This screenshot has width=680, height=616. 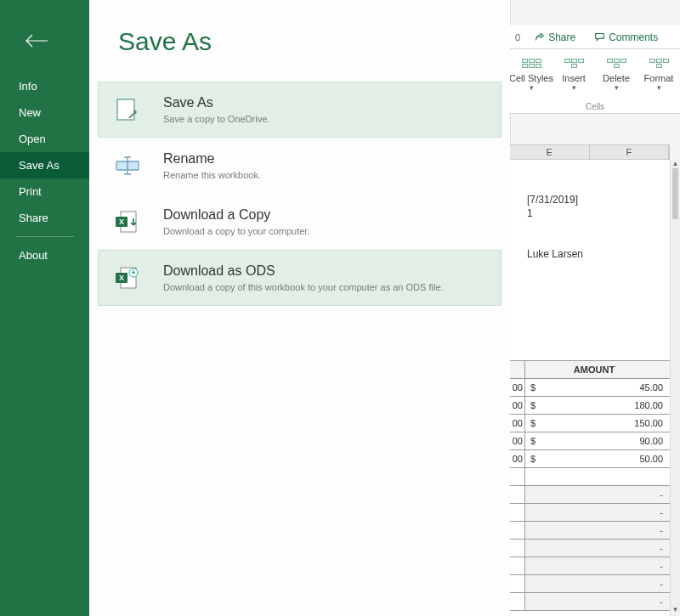 What do you see at coordinates (299, 278) in the screenshot?
I see `option-download-ods: XDownload as ODSDownload a copy of this …` at bounding box center [299, 278].